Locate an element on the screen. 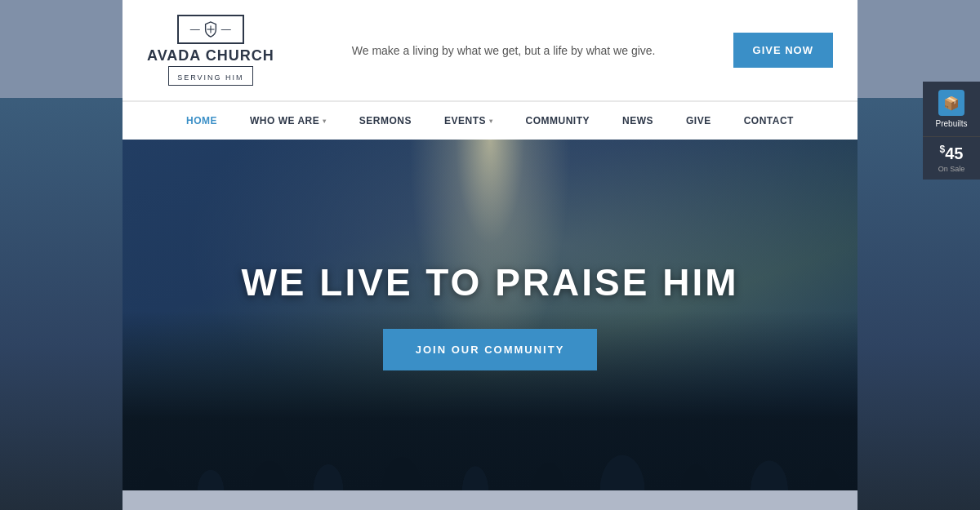 The image size is (980, 510). sale-amount: 45 is located at coordinates (954, 153).